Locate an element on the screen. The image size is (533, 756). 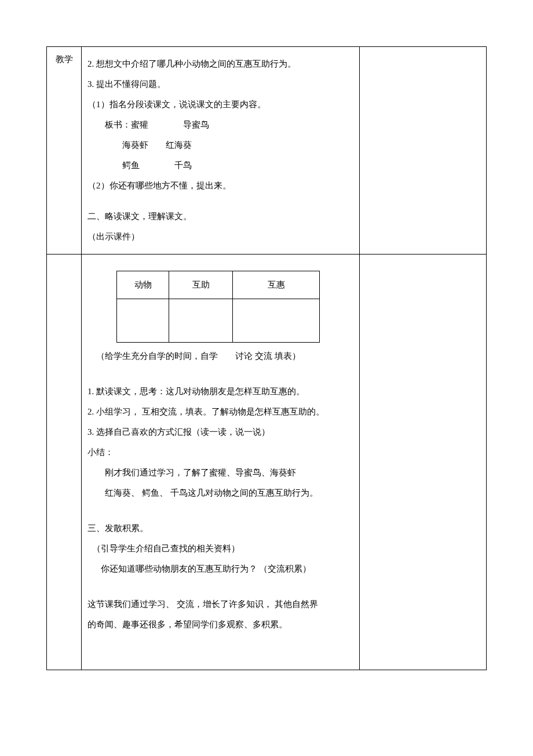
text: （给学生充分自学的时间，自学讨论 交流 填表） is located at coordinates (220, 356).